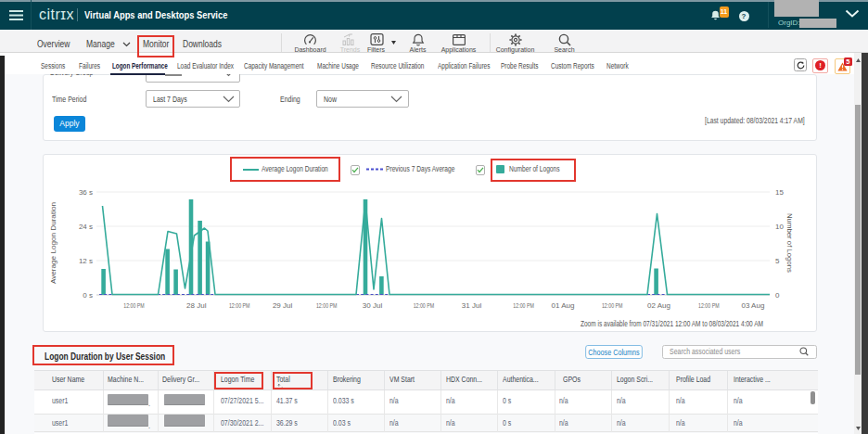 The width and height of the screenshot is (868, 434). What do you see at coordinates (472, 306) in the screenshot?
I see `svg-text: 31 Jul` at bounding box center [472, 306].